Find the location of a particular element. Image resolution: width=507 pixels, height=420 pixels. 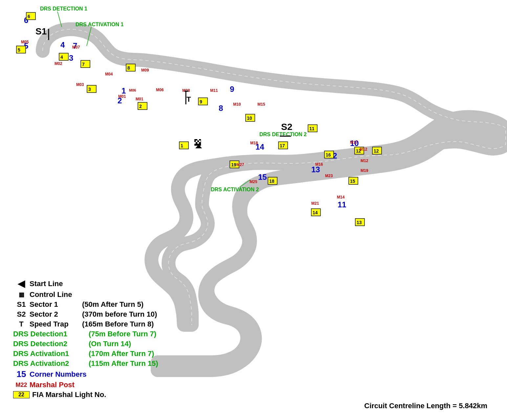

marshal-m01b: M01 is located at coordinates (140, 99).